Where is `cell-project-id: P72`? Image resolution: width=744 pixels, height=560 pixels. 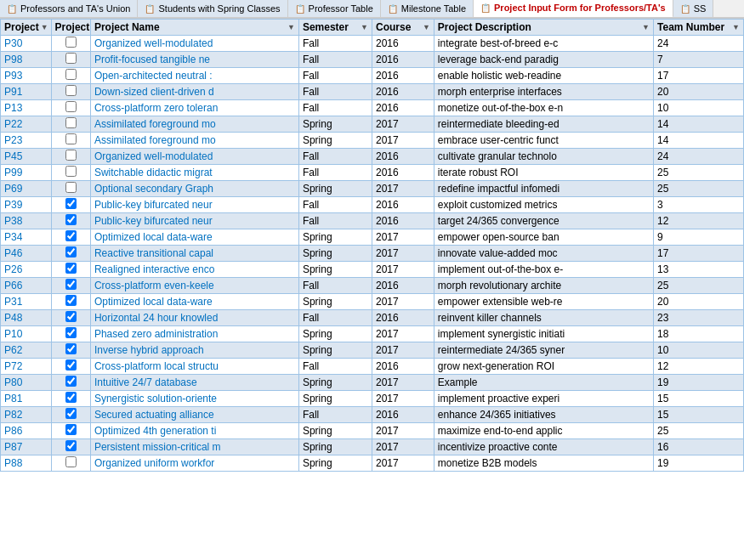 cell-project-id: P72 is located at coordinates (26, 367).